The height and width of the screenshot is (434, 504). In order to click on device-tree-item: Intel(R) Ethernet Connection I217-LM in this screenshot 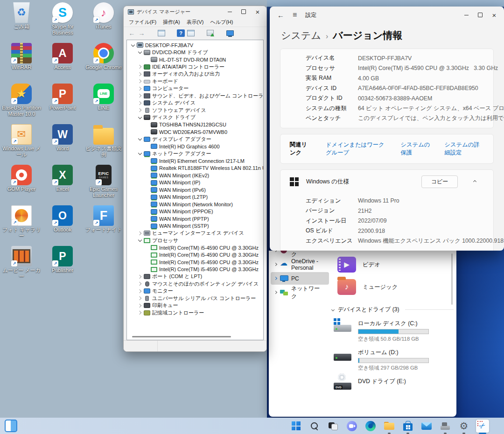, I will do `click(195, 161)`.